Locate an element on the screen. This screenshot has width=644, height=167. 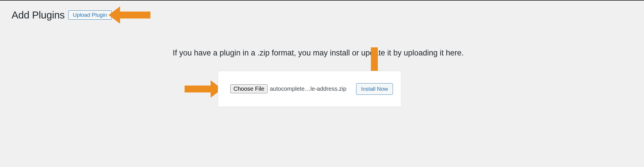
page-title: Add Plugins is located at coordinates (38, 15).